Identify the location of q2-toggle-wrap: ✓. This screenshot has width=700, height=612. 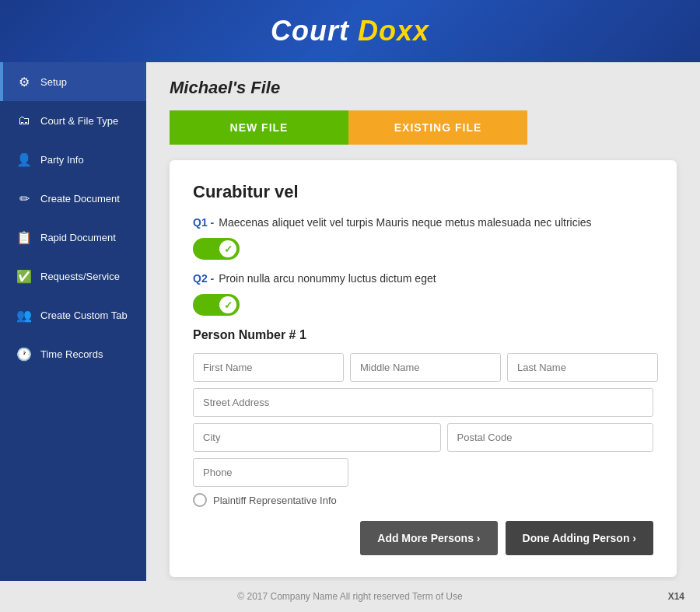
(423, 305).